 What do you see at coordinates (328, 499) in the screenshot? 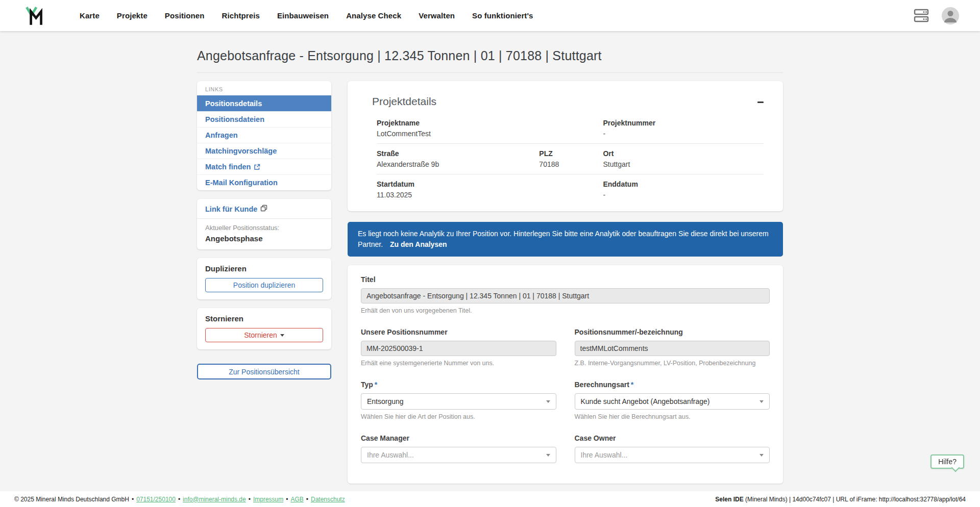
I see `footer-link-datenschutz: Datenschutz` at bounding box center [328, 499].